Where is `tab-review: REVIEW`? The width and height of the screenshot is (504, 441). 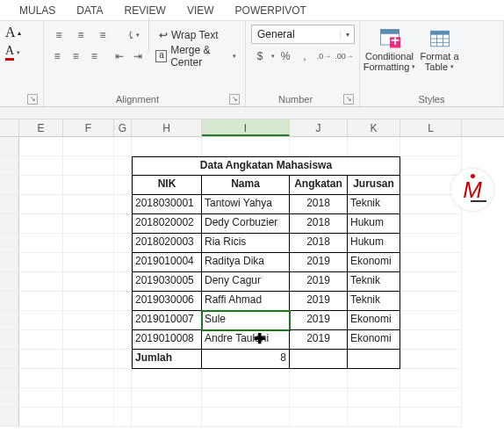 tab-review: REVIEW is located at coordinates (146, 11).